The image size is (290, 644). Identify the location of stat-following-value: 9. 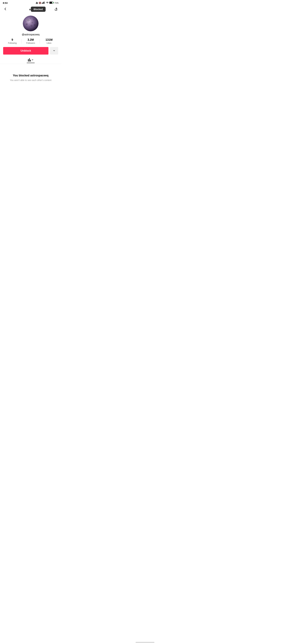
(12, 40).